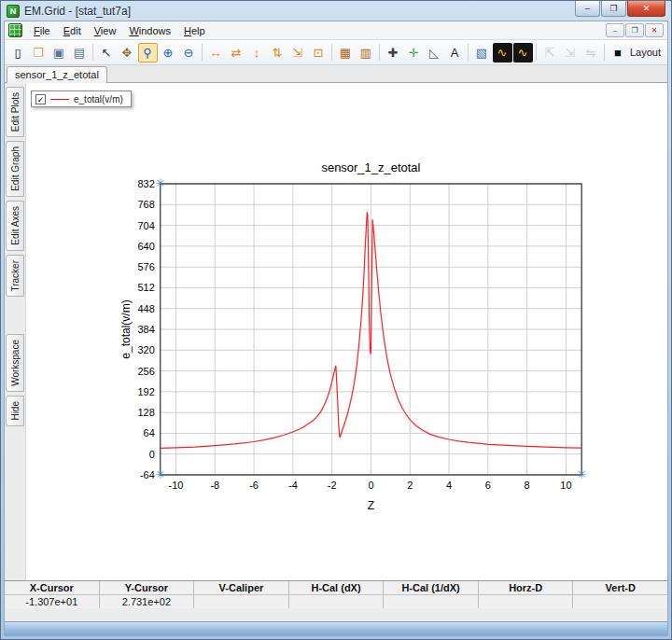 Image resolution: width=672 pixels, height=640 pixels. I want to click on text-tool-icon: A, so click(455, 52).